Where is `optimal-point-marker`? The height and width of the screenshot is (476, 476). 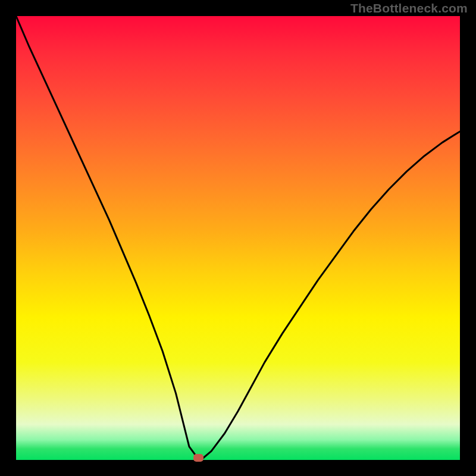 optimal-point-marker is located at coordinates (199, 458).